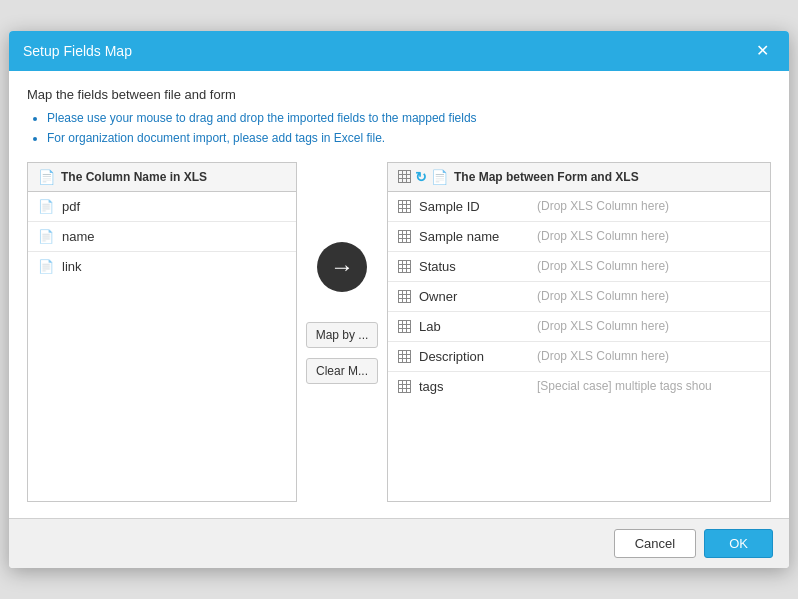 The width and height of the screenshot is (798, 599). I want to click on row-icon-lab, so click(404, 326).